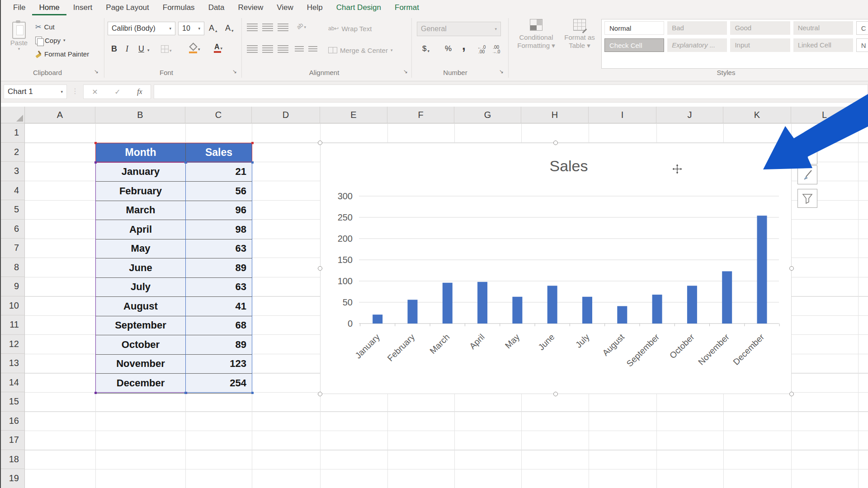 The image size is (868, 488). I want to click on style-bad: Bad, so click(697, 28).